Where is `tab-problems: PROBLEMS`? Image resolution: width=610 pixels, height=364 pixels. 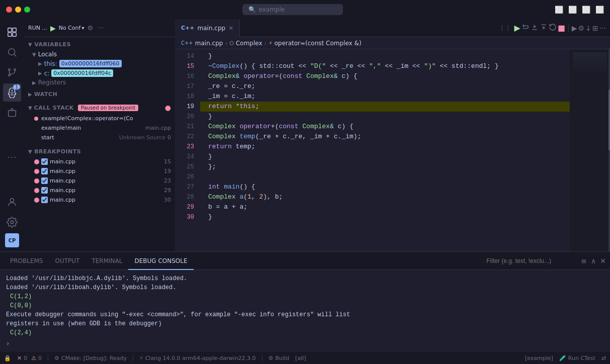 tab-problems: PROBLEMS is located at coordinates (27, 261).